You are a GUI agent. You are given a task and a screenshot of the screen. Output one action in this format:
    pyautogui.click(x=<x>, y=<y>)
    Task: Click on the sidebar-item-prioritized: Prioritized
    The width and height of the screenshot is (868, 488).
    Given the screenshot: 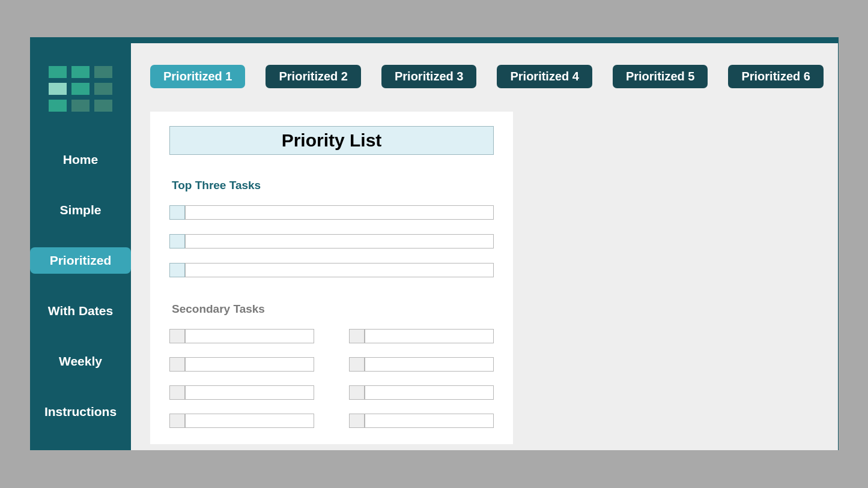 What is the action you would take?
    pyautogui.click(x=80, y=261)
    